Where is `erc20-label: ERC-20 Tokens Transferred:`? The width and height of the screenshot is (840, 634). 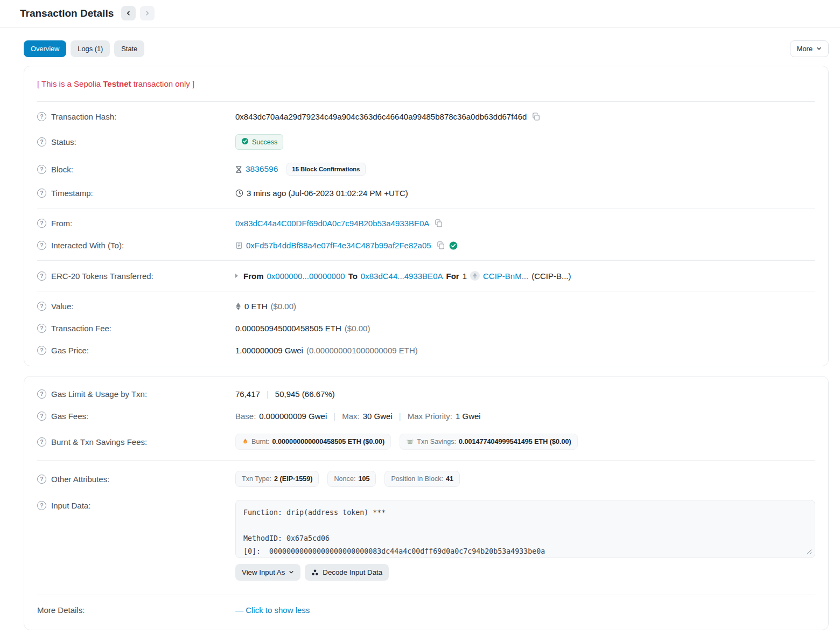
erc20-label: ERC-20 Tokens Transferred: is located at coordinates (102, 276).